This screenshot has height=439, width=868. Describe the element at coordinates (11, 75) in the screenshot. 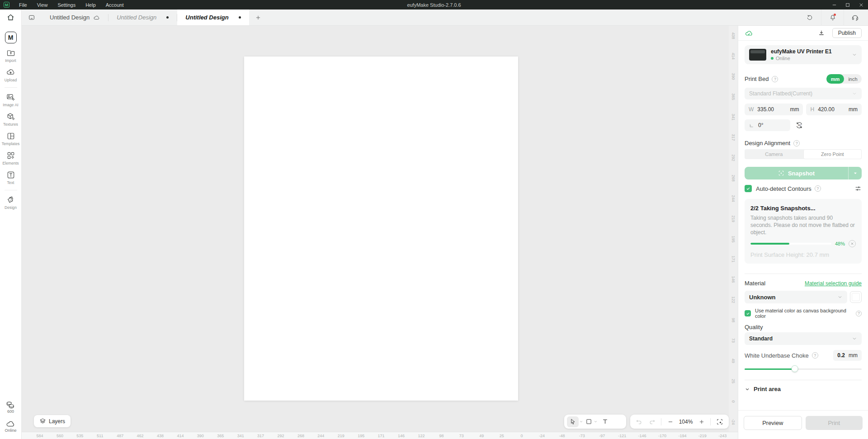

I see `sidebar-item-upload: Upload` at that location.